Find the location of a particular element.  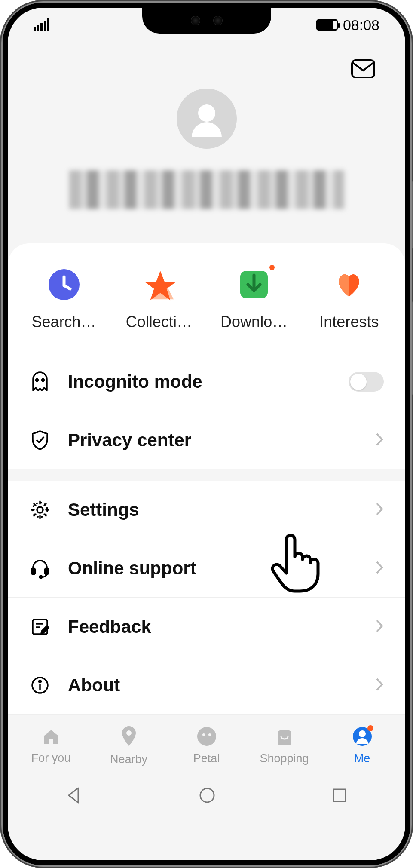

nav-label: Me is located at coordinates (362, 758).